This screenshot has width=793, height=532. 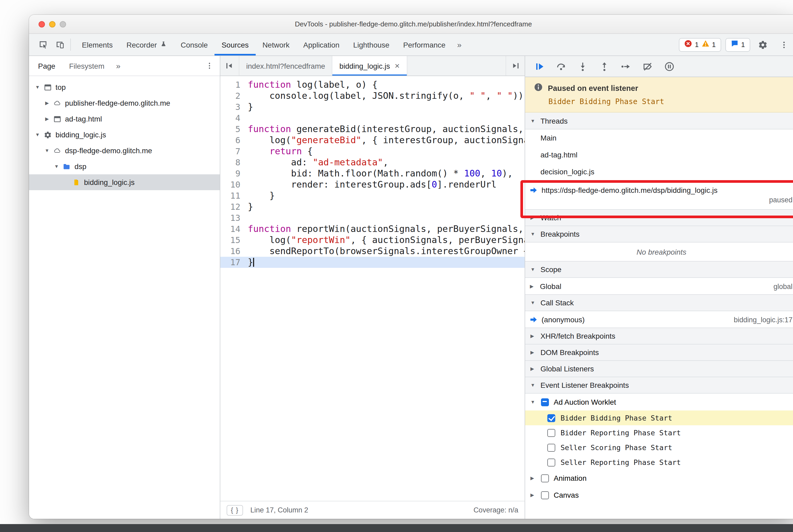 I want to click on tab-sources: Sources, so click(x=235, y=45).